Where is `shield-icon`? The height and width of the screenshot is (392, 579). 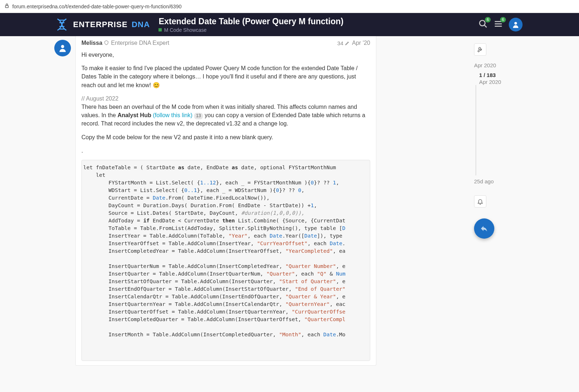 shield-icon is located at coordinates (106, 43).